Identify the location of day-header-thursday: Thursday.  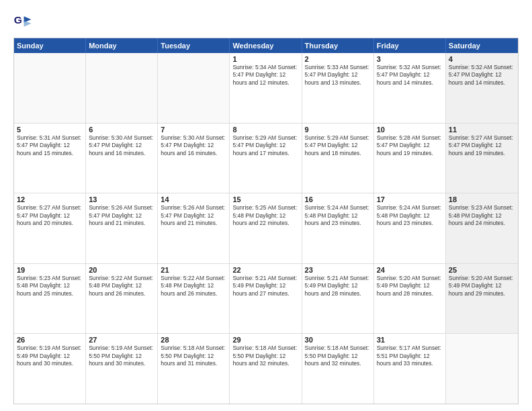
(339, 46).